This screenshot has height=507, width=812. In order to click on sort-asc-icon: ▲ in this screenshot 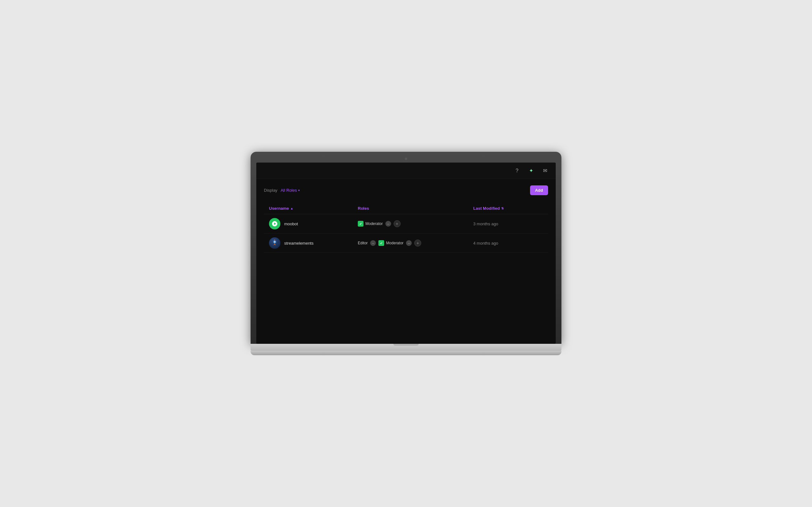, I will do `click(292, 209)`.